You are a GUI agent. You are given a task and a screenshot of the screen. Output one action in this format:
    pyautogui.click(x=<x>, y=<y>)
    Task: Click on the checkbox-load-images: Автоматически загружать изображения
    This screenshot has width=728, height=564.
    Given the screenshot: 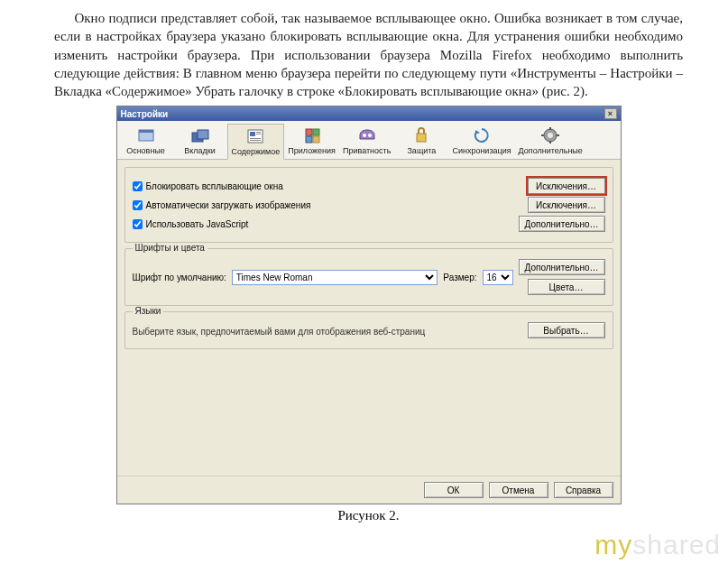 What is the action you would take?
    pyautogui.click(x=222, y=206)
    